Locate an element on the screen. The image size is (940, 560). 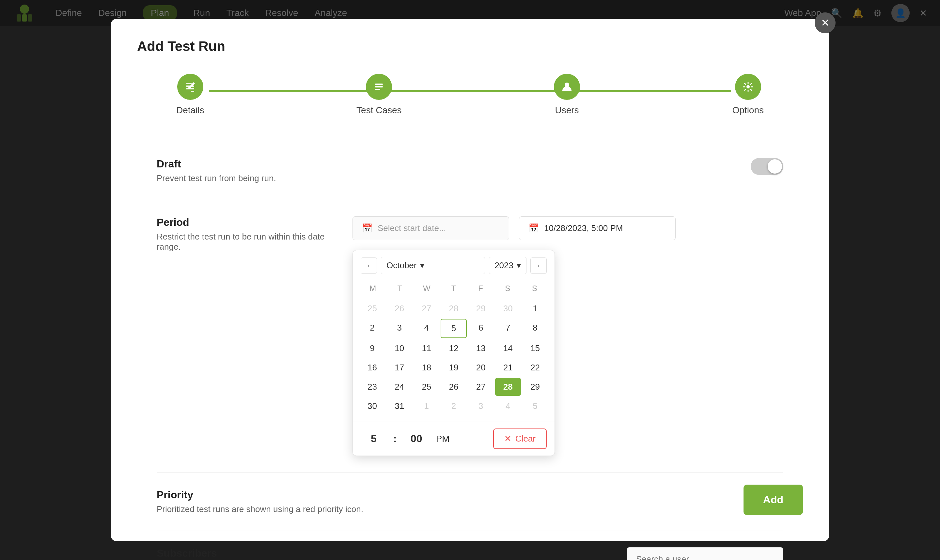
modal-close-button: ✕ is located at coordinates (825, 23).